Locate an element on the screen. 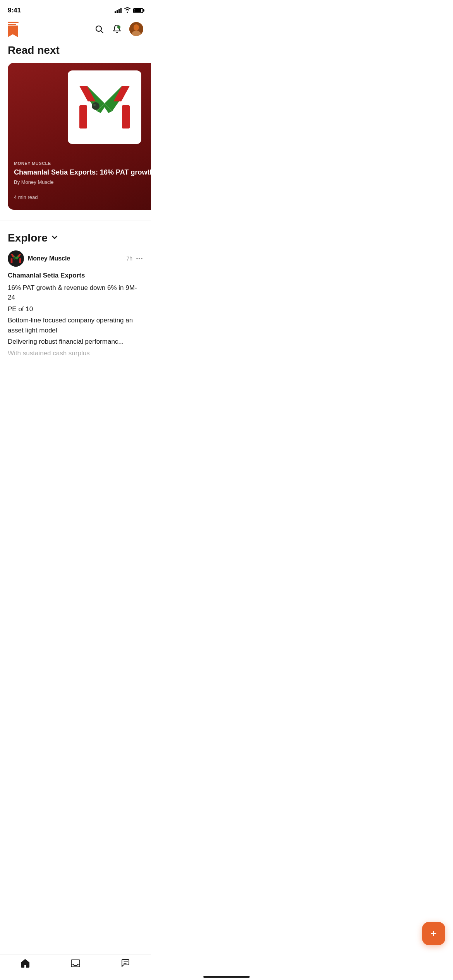 This screenshot has width=453, height=980. cards-scroll-container: MONEY MUSCLE Chamanlal Setia Exports: 16… is located at coordinates (76, 140).